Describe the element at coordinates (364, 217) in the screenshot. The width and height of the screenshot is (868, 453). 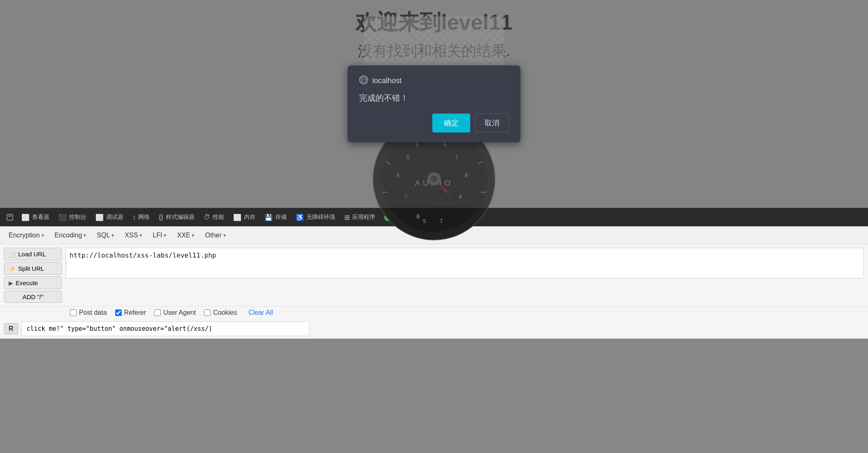
I see `application-label: 应用程序` at that location.